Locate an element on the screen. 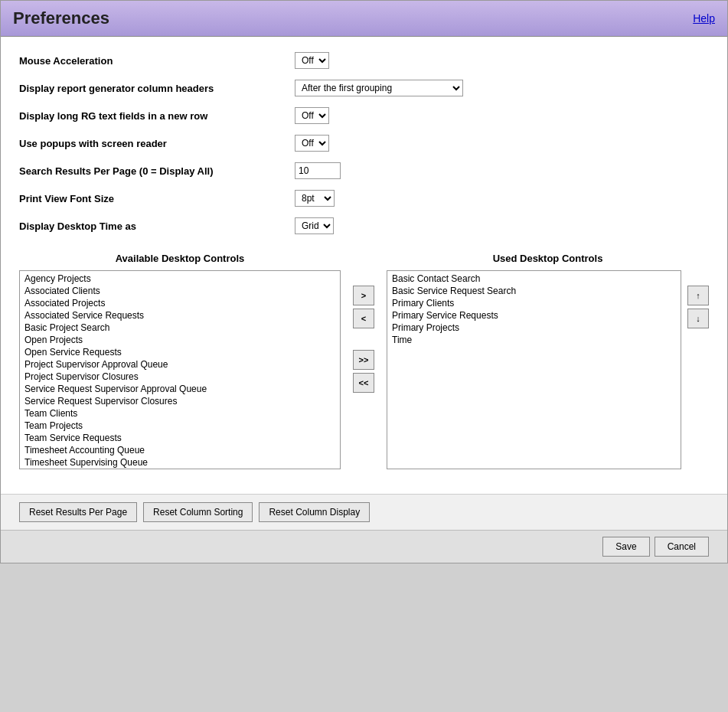 The image size is (728, 712). list-item: Project Supervisor Closures is located at coordinates (180, 377).